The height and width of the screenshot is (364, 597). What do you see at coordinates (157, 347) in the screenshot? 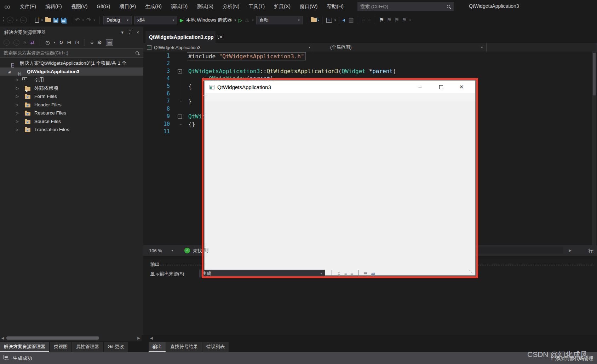
I see `panel-tab-输出: 输出` at bounding box center [157, 347].